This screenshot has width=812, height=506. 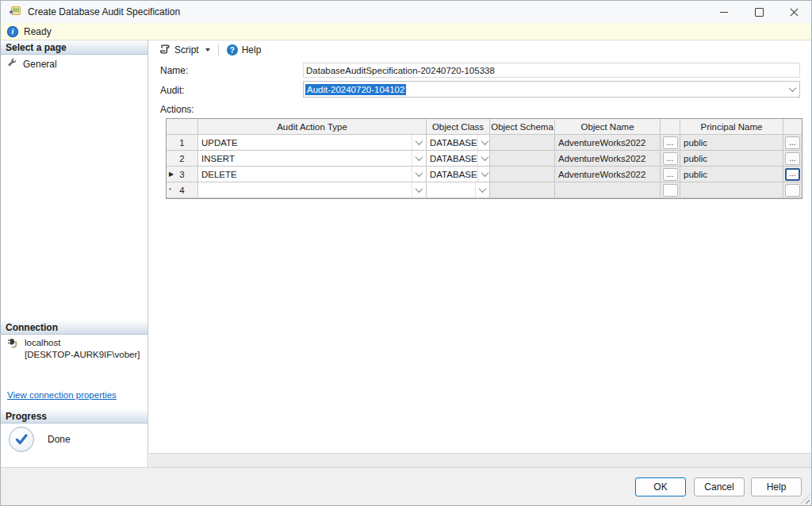 What do you see at coordinates (312, 190) in the screenshot?
I see `audit-action-type-dropdown` at bounding box center [312, 190].